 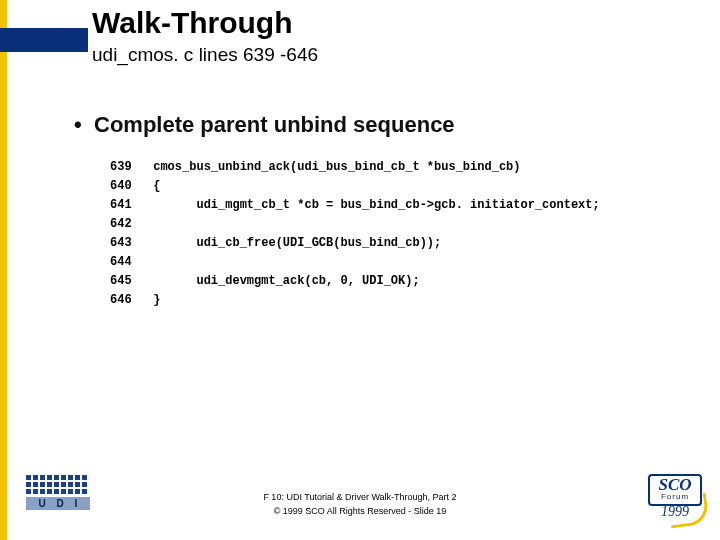 What do you see at coordinates (135, 300) in the screenshot?
I see `code-line: 646 }` at bounding box center [135, 300].